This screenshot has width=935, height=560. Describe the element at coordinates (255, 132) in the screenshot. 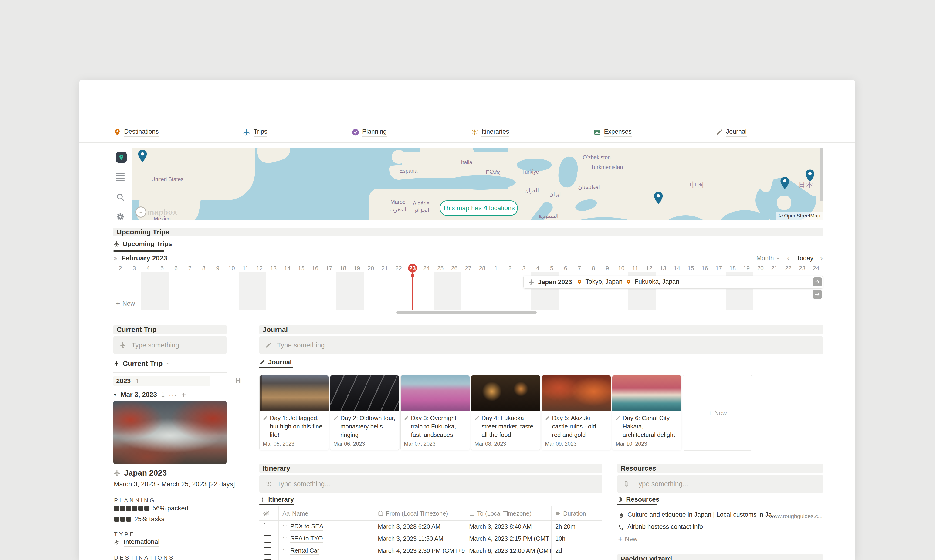

I see `nav-item-trips: Trips` at that location.